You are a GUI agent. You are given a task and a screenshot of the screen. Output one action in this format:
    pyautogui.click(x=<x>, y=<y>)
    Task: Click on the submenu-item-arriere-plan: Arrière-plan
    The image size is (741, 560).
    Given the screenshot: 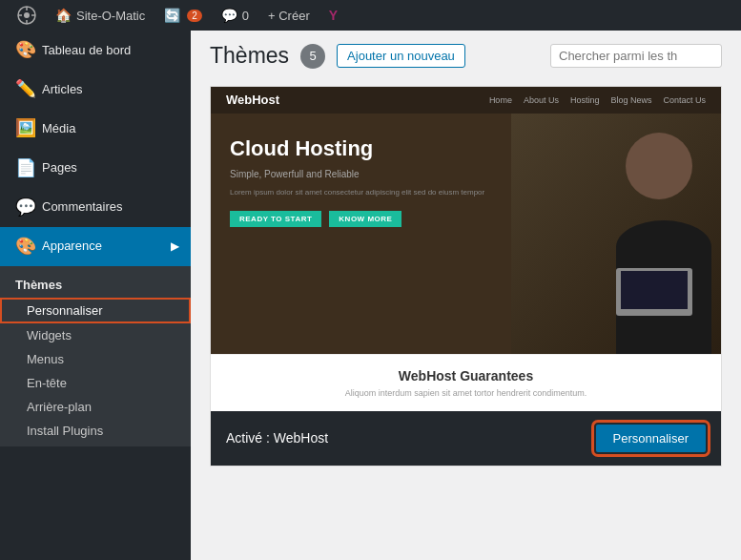 What is the action you would take?
    pyautogui.click(x=95, y=406)
    